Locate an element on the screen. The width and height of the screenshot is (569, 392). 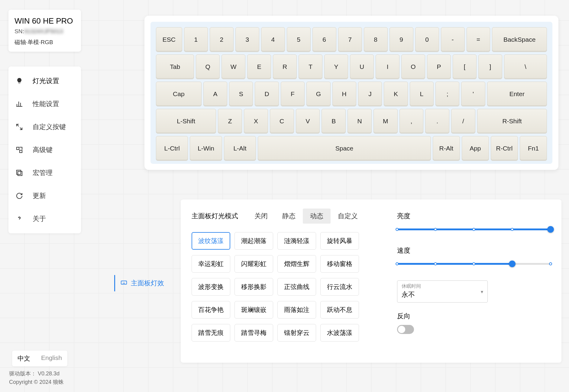
key-y: Y is located at coordinates (336, 67).